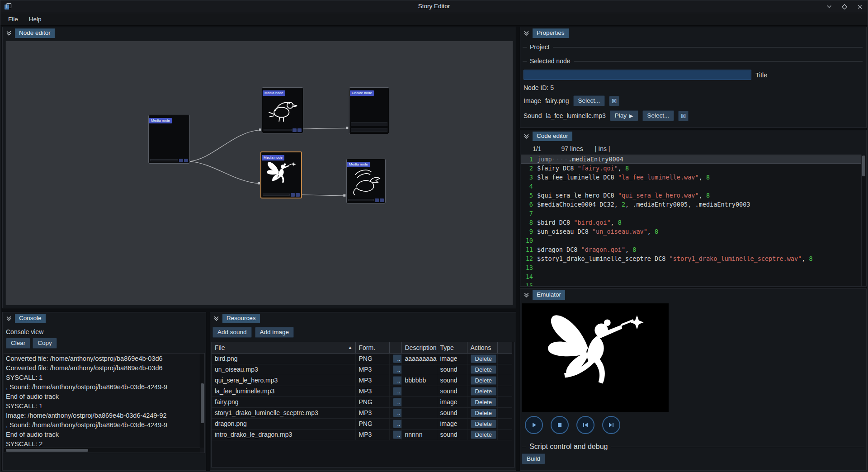 Image resolution: width=868 pixels, height=472 pixels. What do you see at coordinates (362, 434) in the screenshot?
I see `resource-row: intro_drako_le_dragon.mp3MP3..nnnnnsound…` at bounding box center [362, 434].